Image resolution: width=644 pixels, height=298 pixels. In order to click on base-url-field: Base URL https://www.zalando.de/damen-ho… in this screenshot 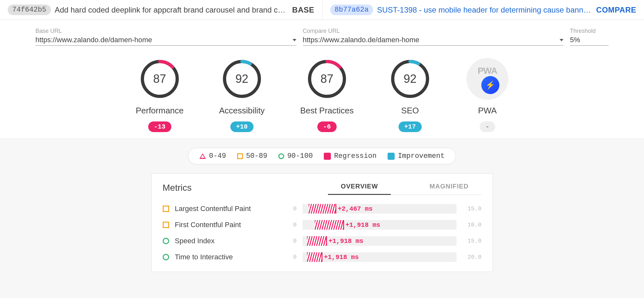, I will do `click(166, 37)`.